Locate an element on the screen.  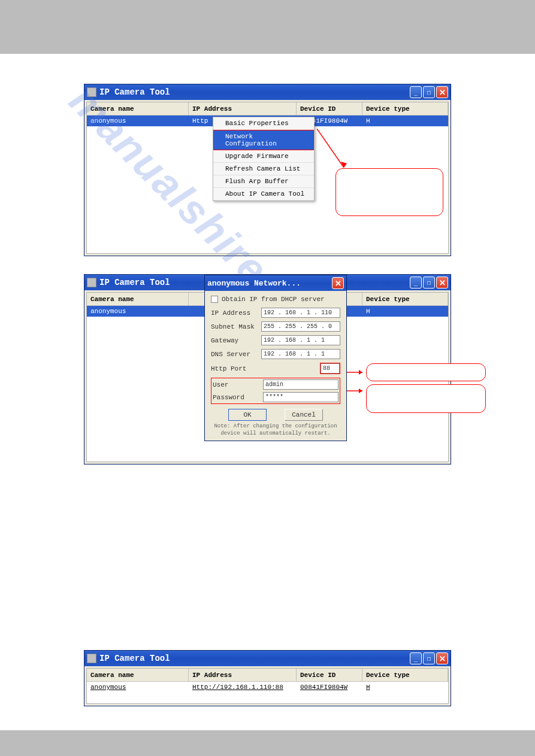
dialog-note: Note: After changing the configuration d… is located at coordinates (276, 430).